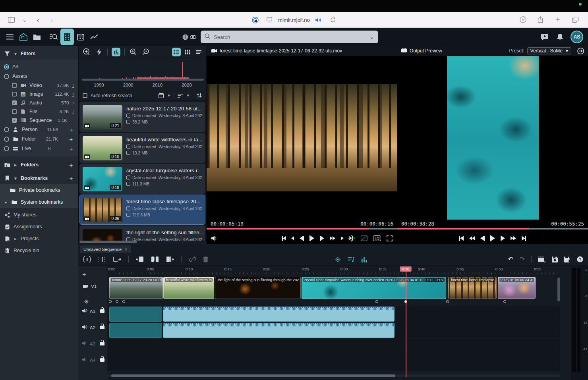 The width and height of the screenshot is (588, 380). Describe the element at coordinates (406, 269) in the screenshot. I see `playhead-time-badge: 0:38` at that location.